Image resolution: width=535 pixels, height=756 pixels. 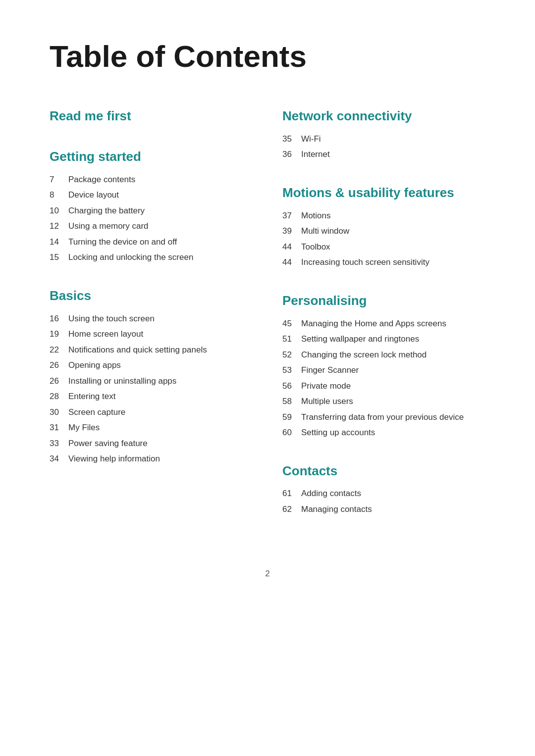 I want to click on page-num: 28, so click(x=59, y=397).